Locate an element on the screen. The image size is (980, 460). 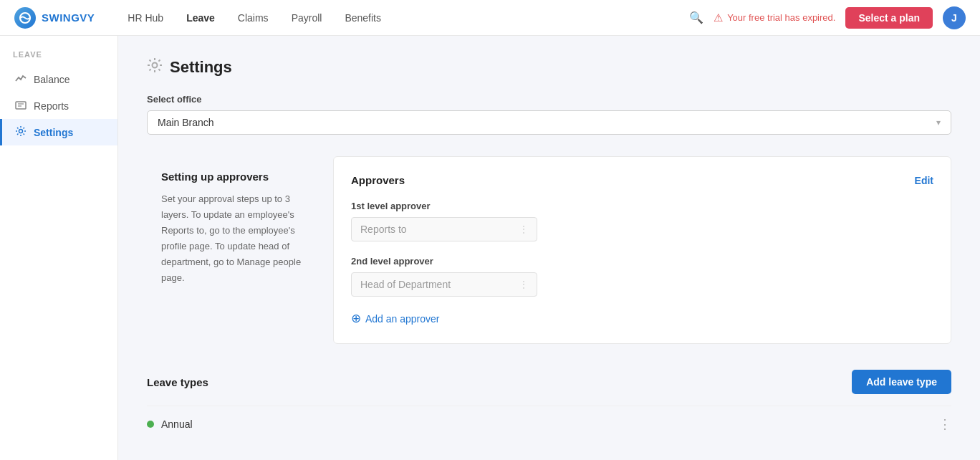
nav-leave: Leave is located at coordinates (201, 18).